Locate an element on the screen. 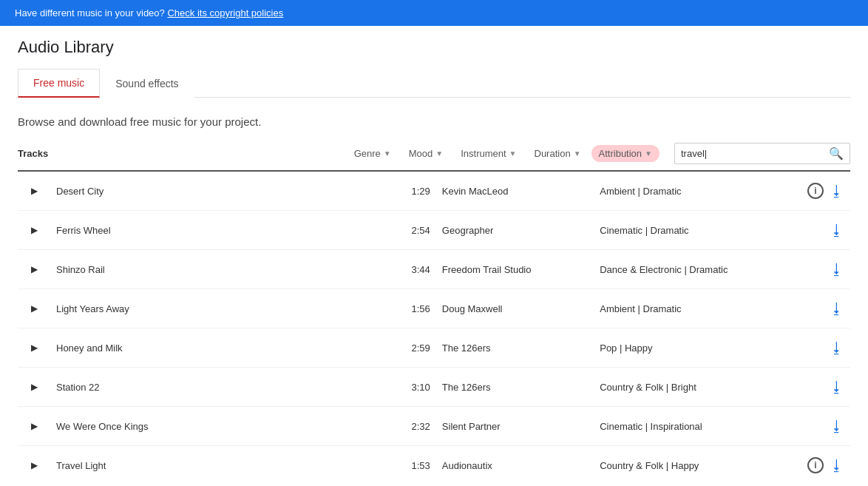 This screenshot has width=868, height=486. instrument-filter: Instrument ▼ is located at coordinates (488, 154).